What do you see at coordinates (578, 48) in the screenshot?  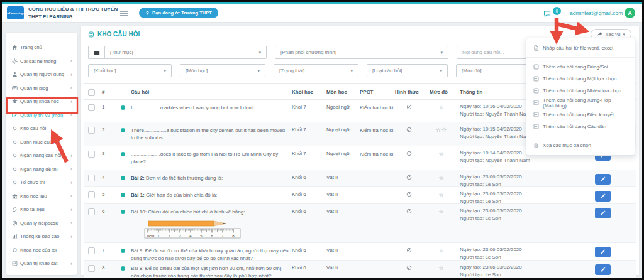 I see `menu-item-label: Nhập câu hỏi từ file word, excel` at bounding box center [578, 48].